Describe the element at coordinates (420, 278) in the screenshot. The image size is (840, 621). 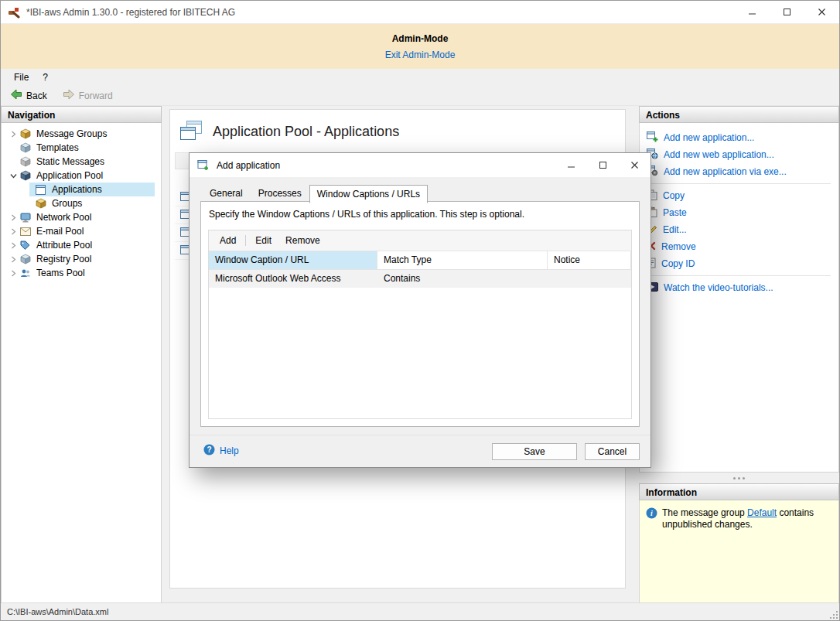
I see `caption-table-row: Microsoft Outlook Web Access Contains` at that location.